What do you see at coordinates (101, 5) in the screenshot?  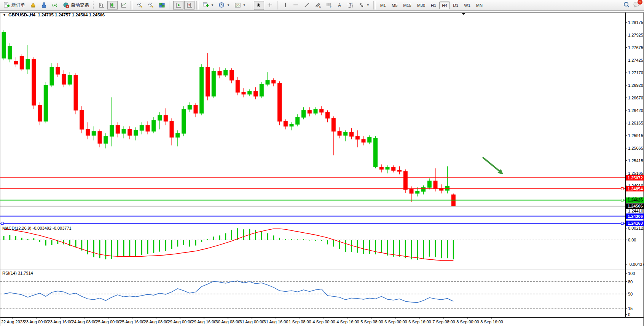 I see `bar-chart-button` at bounding box center [101, 5].